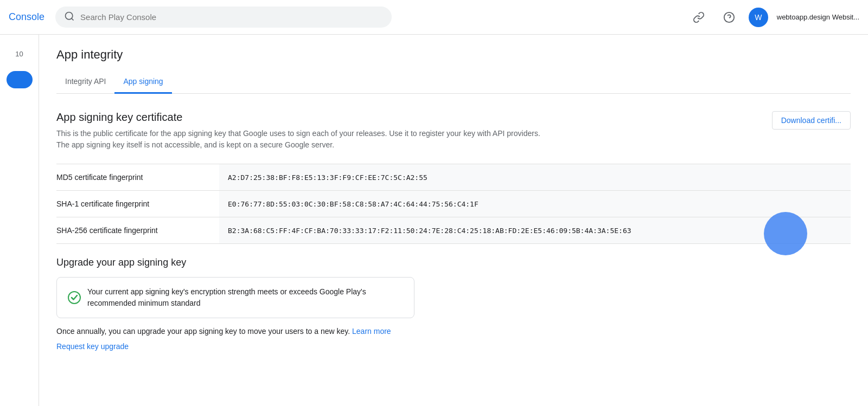 The height and width of the screenshot is (406, 868). Describe the element at coordinates (301, 117) in the screenshot. I see `certificate-section-title: App signing key certificate` at that location.